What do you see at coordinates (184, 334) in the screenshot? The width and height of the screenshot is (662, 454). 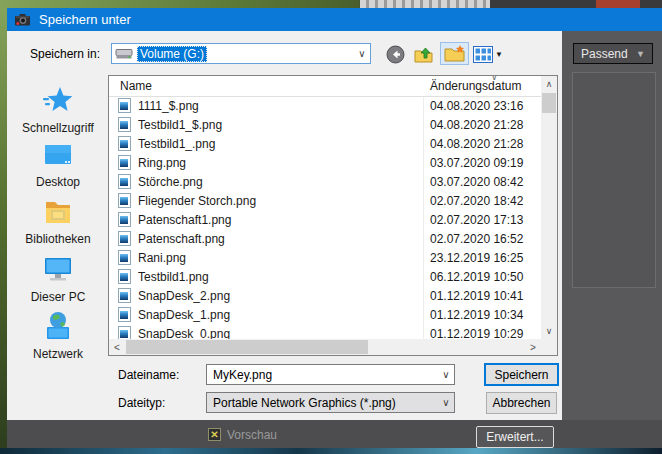 I see `file-name: SnapDesk_0.png` at bounding box center [184, 334].